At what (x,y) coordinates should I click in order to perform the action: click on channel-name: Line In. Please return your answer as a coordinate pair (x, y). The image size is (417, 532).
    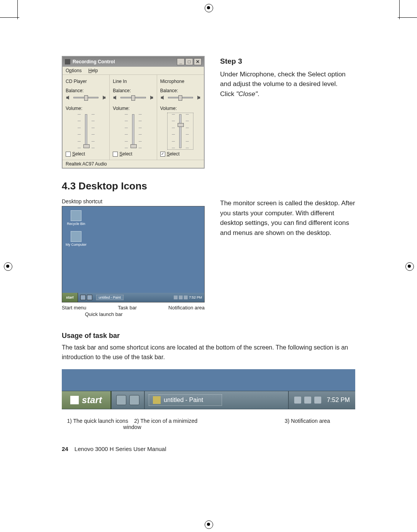
    Looking at the image, I should click on (133, 81).